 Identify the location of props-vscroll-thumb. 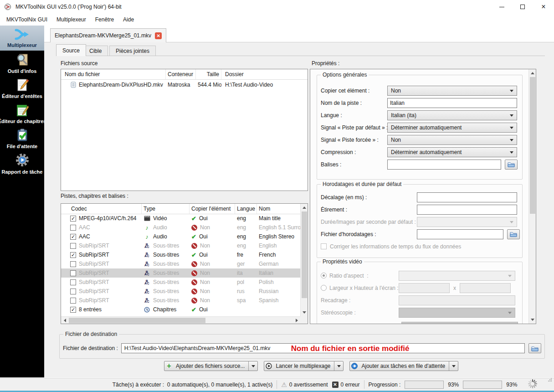
(533, 145).